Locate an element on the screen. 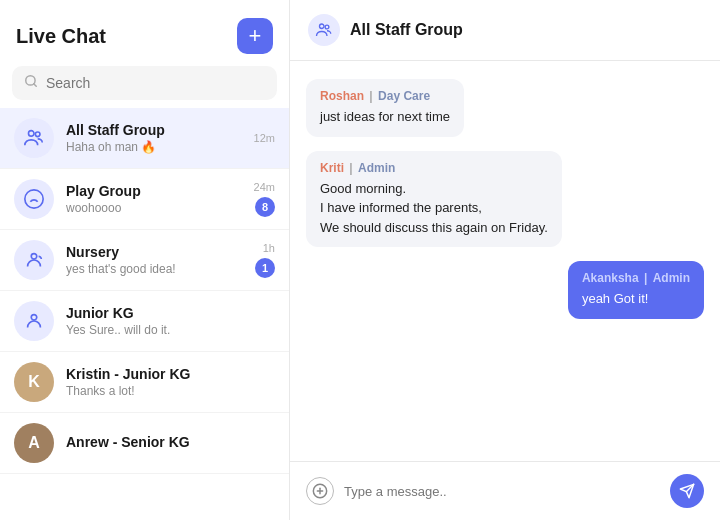  avatar-nursery is located at coordinates (34, 260).